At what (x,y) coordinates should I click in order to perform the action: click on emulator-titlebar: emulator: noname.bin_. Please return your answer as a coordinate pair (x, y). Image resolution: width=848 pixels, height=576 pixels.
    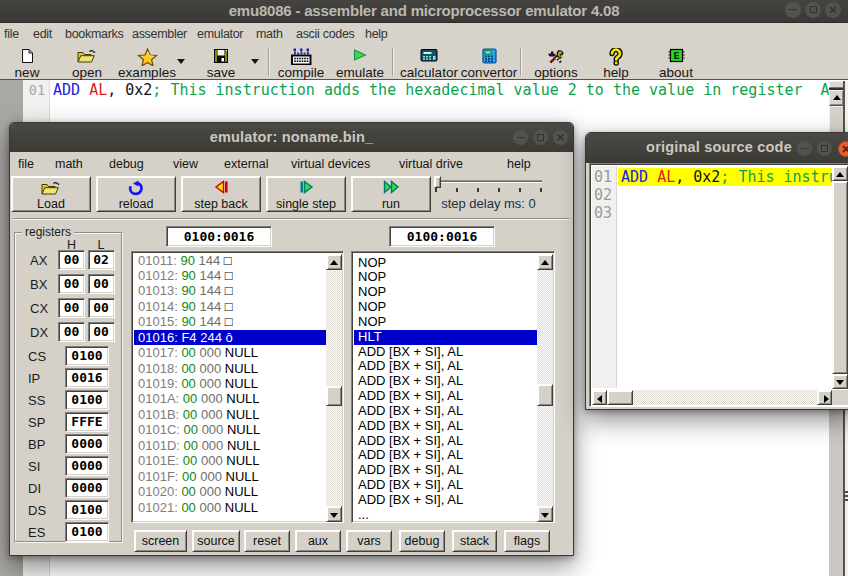
    Looking at the image, I should click on (292, 138).